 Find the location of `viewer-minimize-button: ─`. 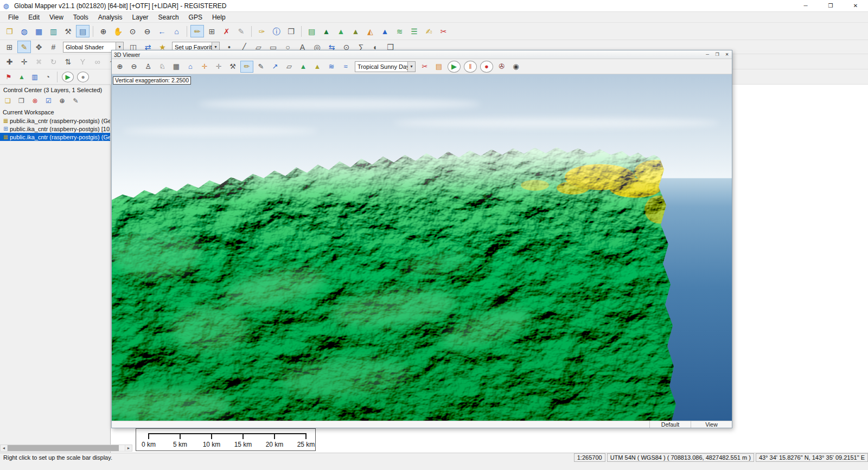

viewer-minimize-button: ─ is located at coordinates (707, 54).